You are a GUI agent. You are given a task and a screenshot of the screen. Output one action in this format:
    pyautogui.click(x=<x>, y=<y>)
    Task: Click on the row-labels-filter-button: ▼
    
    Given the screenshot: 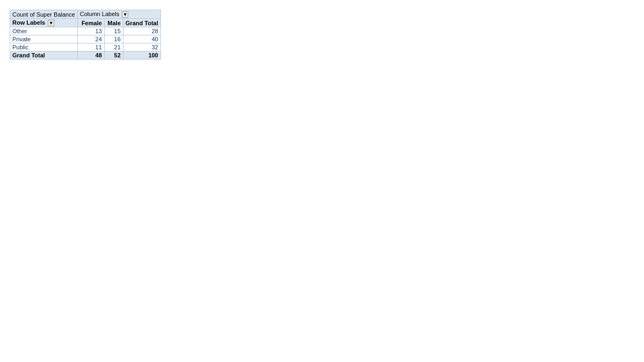 What is the action you would take?
    pyautogui.click(x=51, y=23)
    